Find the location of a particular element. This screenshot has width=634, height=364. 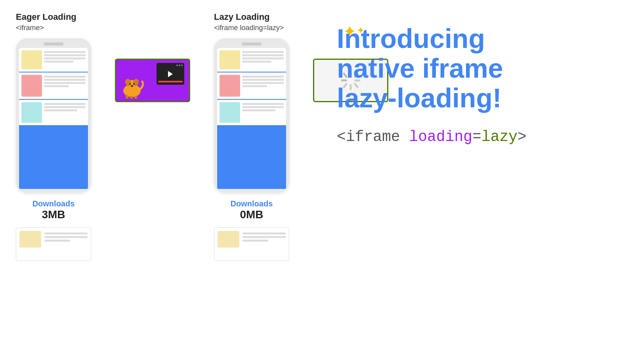

eager-phone-screen is located at coordinates (53, 118).